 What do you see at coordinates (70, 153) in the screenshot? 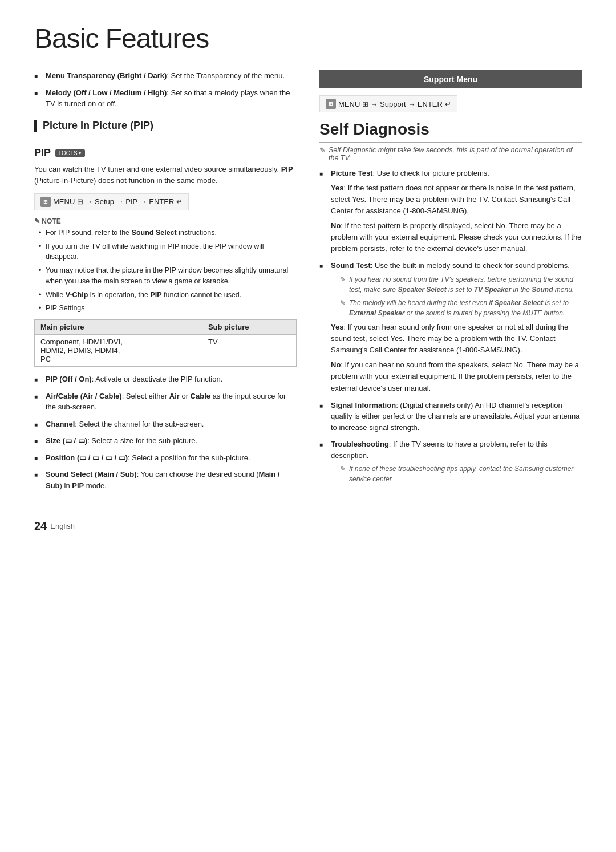
I see `tools-badge: TOOLS✦` at bounding box center [70, 153].